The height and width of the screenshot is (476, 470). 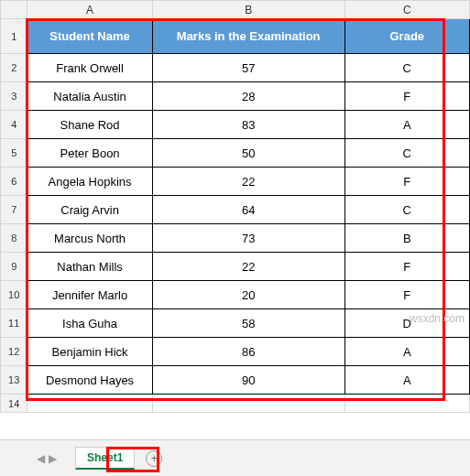 What do you see at coordinates (90, 352) in the screenshot?
I see `cell-student-name: Benjamin Hick` at bounding box center [90, 352].